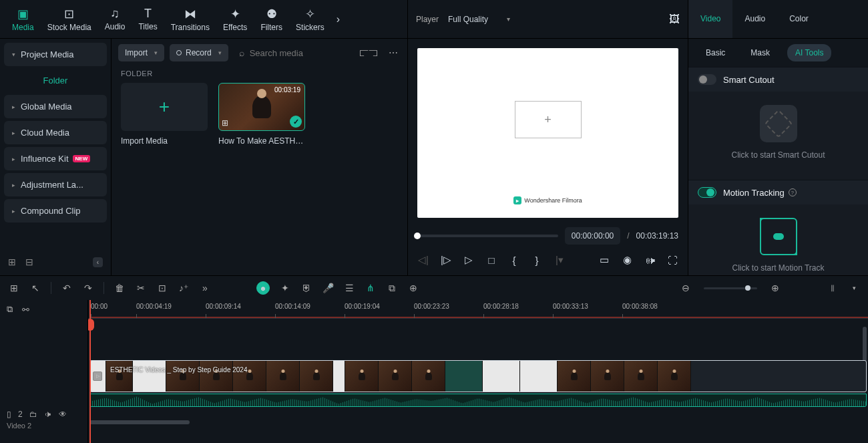 This screenshot has height=443, width=868. I want to click on clip-play-icon: ▷, so click(97, 376).